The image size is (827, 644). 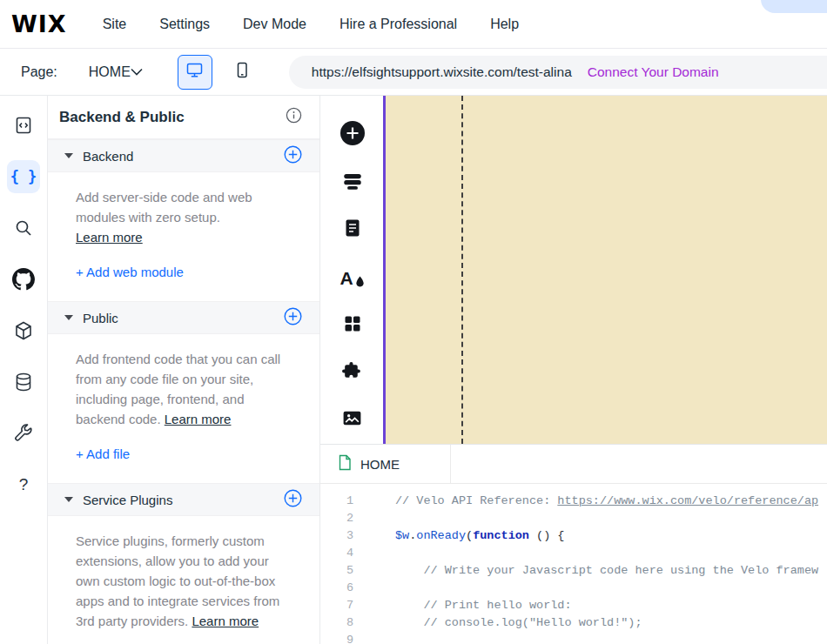 What do you see at coordinates (345, 465) in the screenshot?
I see `page-file-icon` at bounding box center [345, 465].